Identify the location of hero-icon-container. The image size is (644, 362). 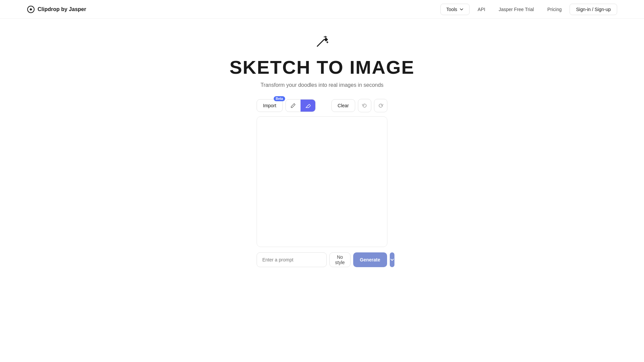
(322, 42).